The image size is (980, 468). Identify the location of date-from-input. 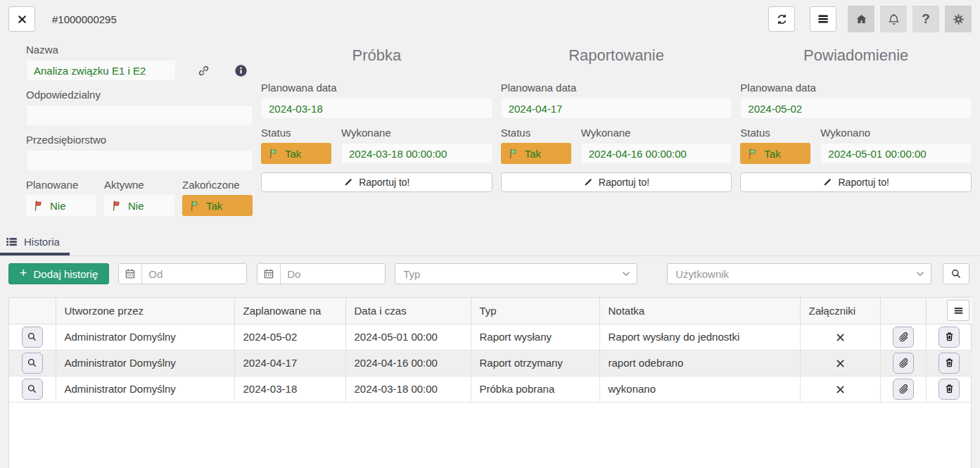
(194, 274).